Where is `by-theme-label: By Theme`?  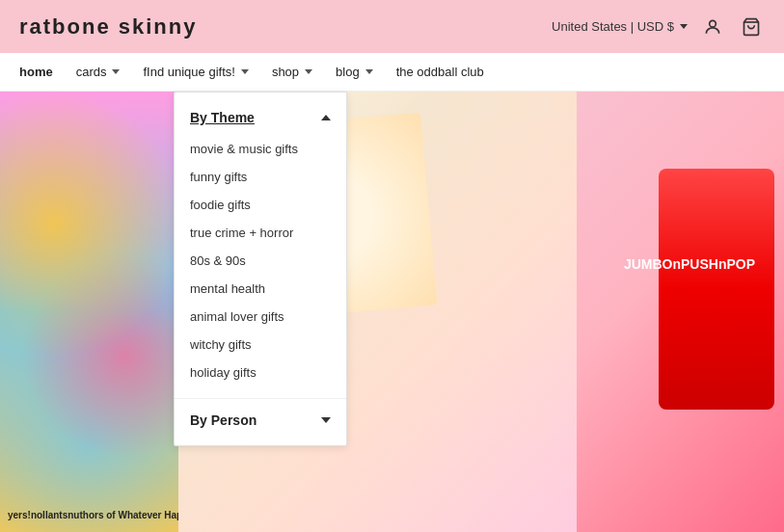
by-theme-label: By Theme is located at coordinates (222, 118).